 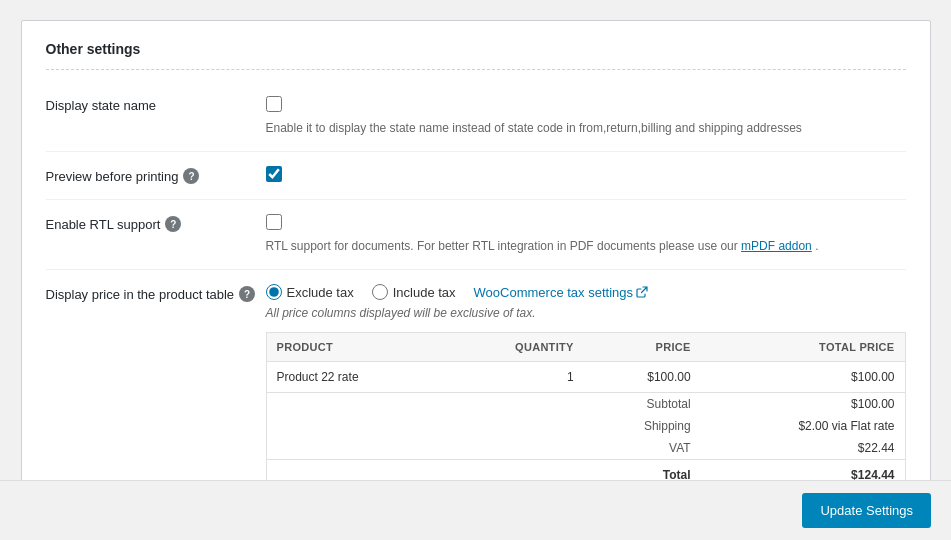 I want to click on exclude-tax-radio-label: Exclude tax, so click(x=310, y=292).